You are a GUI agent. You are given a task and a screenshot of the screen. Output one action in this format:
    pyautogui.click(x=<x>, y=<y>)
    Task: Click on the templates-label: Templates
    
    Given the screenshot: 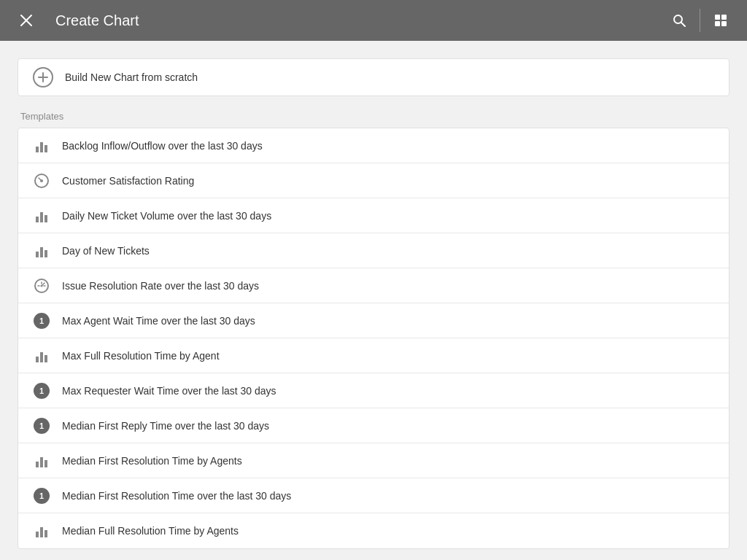 What is the action you would take?
    pyautogui.click(x=374, y=117)
    